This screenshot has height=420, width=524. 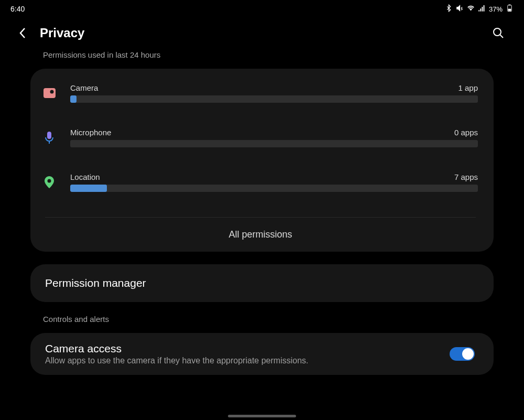 What do you see at coordinates (262, 354) in the screenshot?
I see `camera-access-row: Camera access Allow apps to use the came…` at bounding box center [262, 354].